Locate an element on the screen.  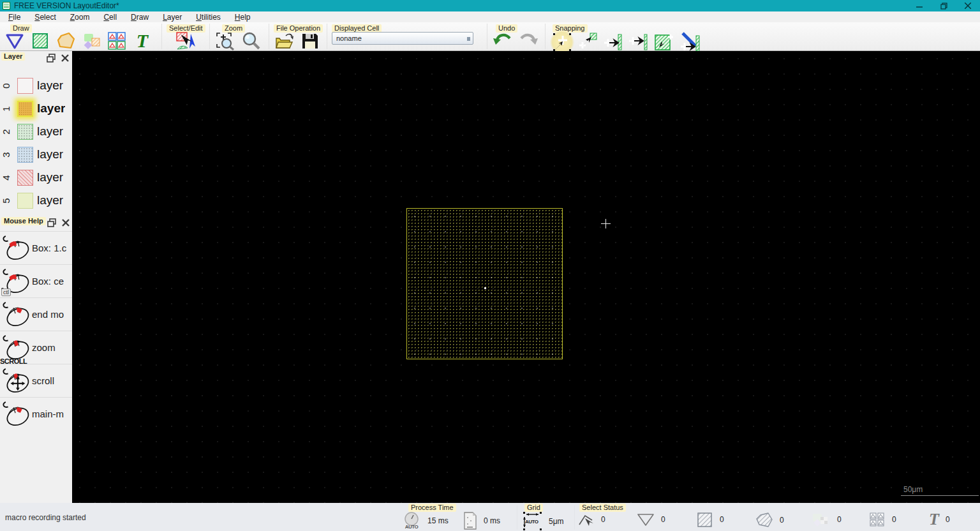
cellref-tool-button is located at coordinates (117, 41).